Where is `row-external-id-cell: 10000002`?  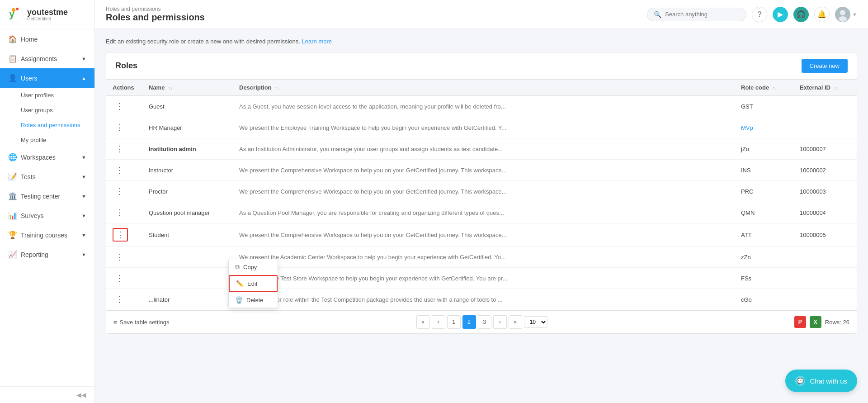 row-external-id-cell: 10000002 is located at coordinates (825, 170).